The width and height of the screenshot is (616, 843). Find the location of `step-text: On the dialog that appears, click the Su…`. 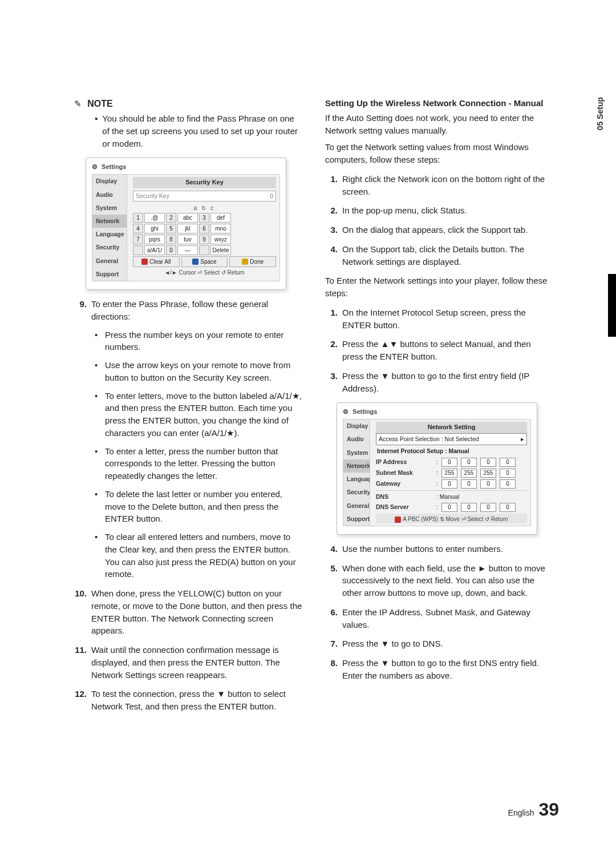

step-text: On the dialog that appears, click the Su… is located at coordinates (435, 230).